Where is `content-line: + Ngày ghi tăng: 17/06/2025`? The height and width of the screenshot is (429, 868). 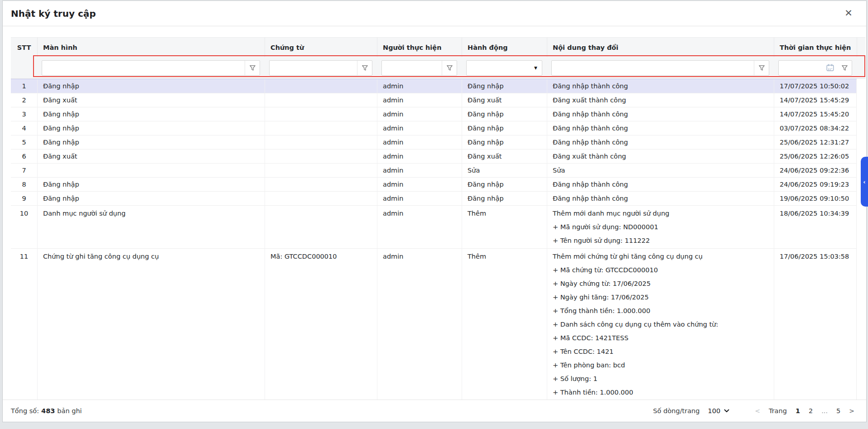 content-line: + Ngày ghi tăng: 17/06/2025 is located at coordinates (661, 297).